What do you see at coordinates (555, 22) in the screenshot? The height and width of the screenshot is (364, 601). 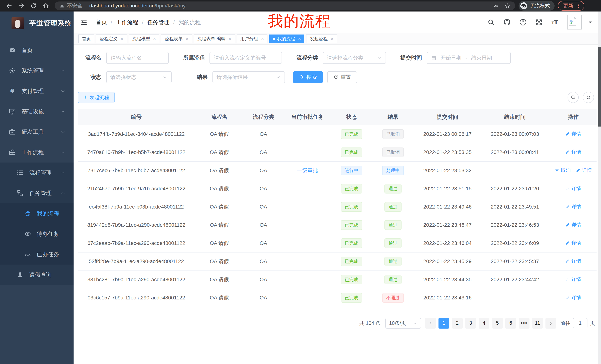 I see `fontsize-icon: TT` at bounding box center [555, 22].